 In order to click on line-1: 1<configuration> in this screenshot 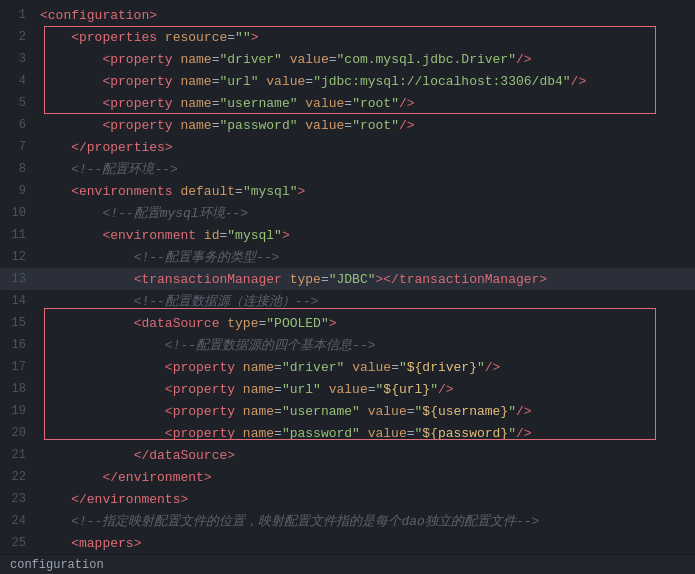, I will do `click(348, 15)`.